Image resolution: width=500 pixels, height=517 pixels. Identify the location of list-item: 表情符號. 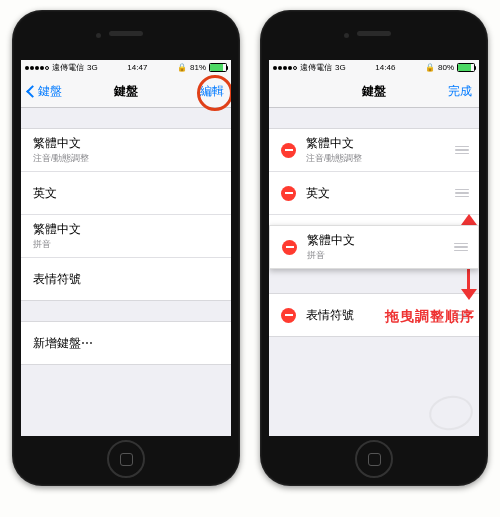
(126, 279).